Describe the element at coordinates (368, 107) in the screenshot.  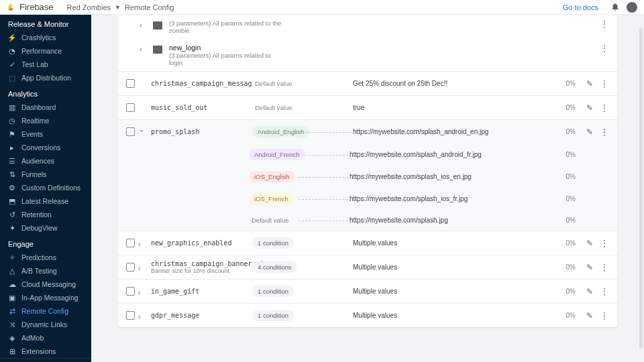
I see `param-row: music_sold_out Default value true 0% ✎⋮` at that location.